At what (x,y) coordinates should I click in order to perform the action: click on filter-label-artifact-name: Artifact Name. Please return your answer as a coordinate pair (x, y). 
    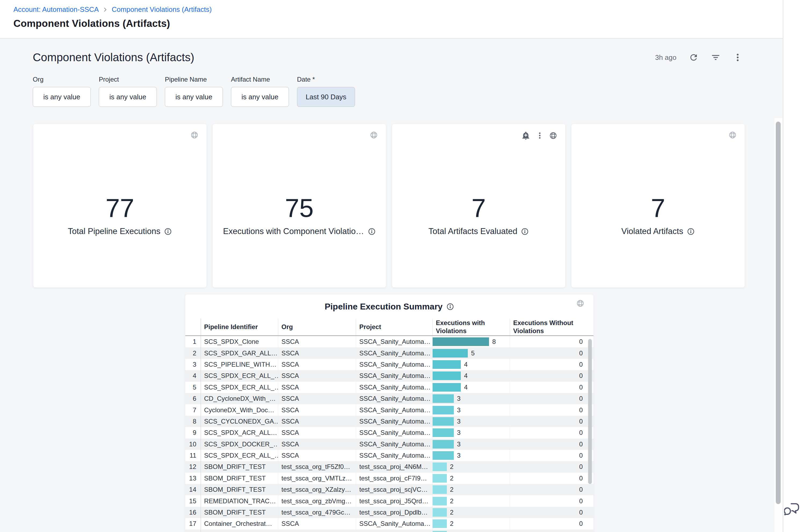
    Looking at the image, I should click on (260, 79).